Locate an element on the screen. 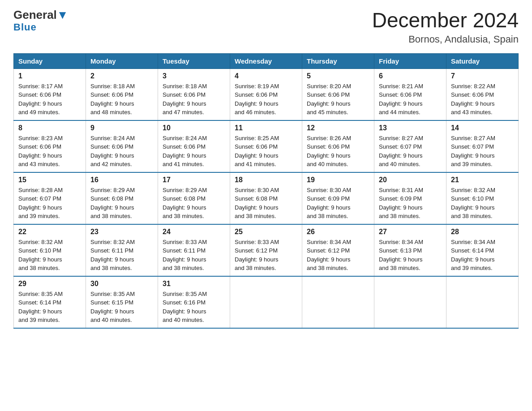  day-number: 6 is located at coordinates (410, 76).